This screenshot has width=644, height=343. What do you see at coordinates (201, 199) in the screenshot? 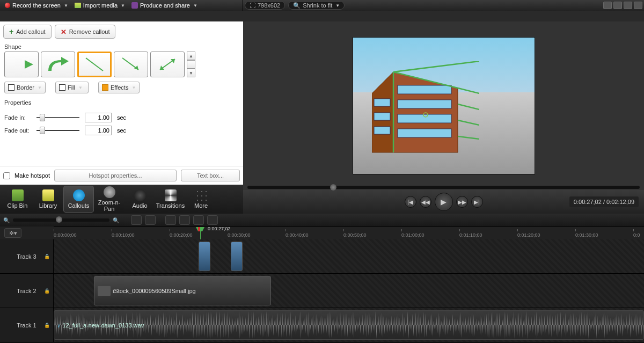
I see `tab-more: More` at bounding box center [201, 199].